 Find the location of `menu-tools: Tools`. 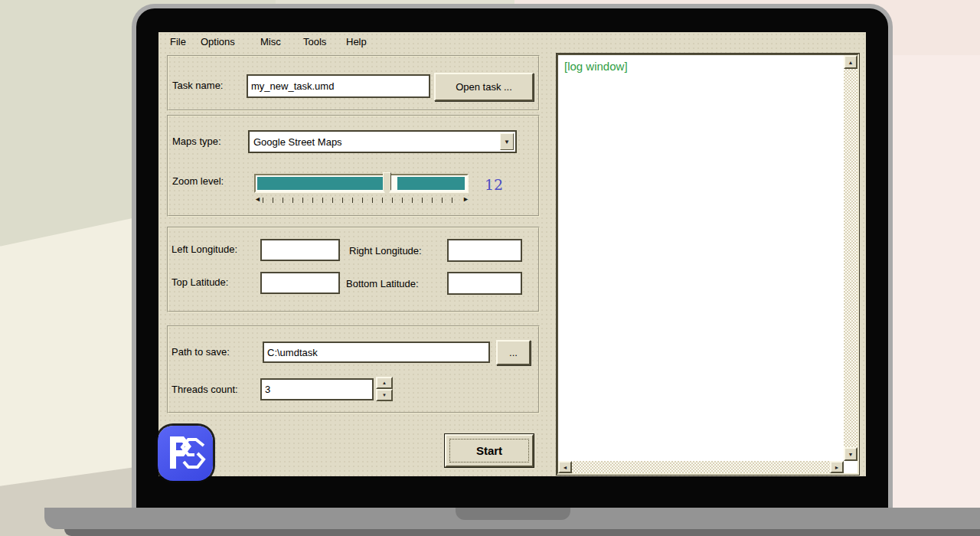

menu-tools: Tools is located at coordinates (315, 41).